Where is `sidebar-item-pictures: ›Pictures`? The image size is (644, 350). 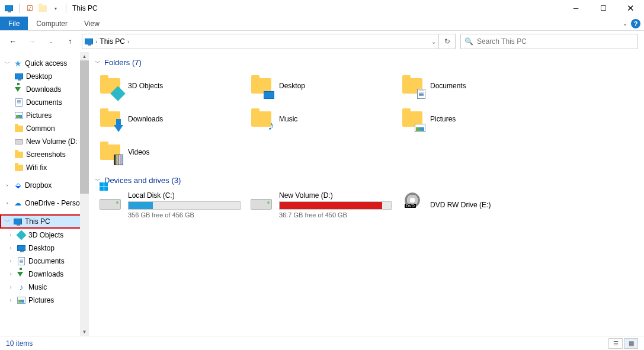 sidebar-item-pictures: ›Pictures is located at coordinates (44, 300).